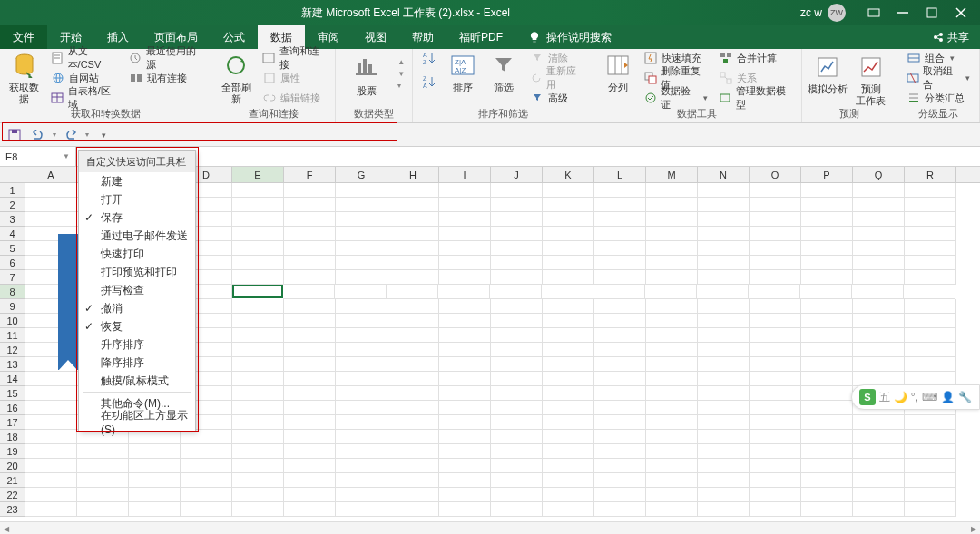 This screenshot has height=534, width=980. What do you see at coordinates (13, 437) in the screenshot?
I see `row-header: 18` at bounding box center [13, 437].